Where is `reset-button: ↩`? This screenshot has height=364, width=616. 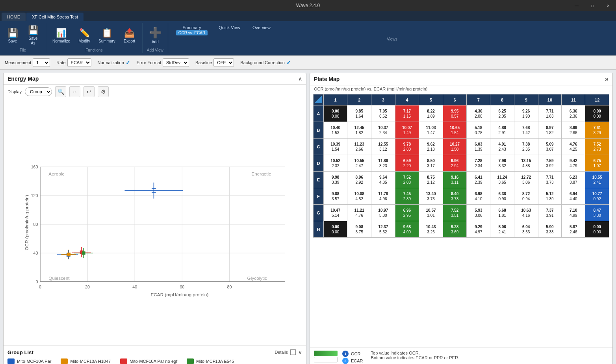
reset-button: ↩ is located at coordinates (89, 92).